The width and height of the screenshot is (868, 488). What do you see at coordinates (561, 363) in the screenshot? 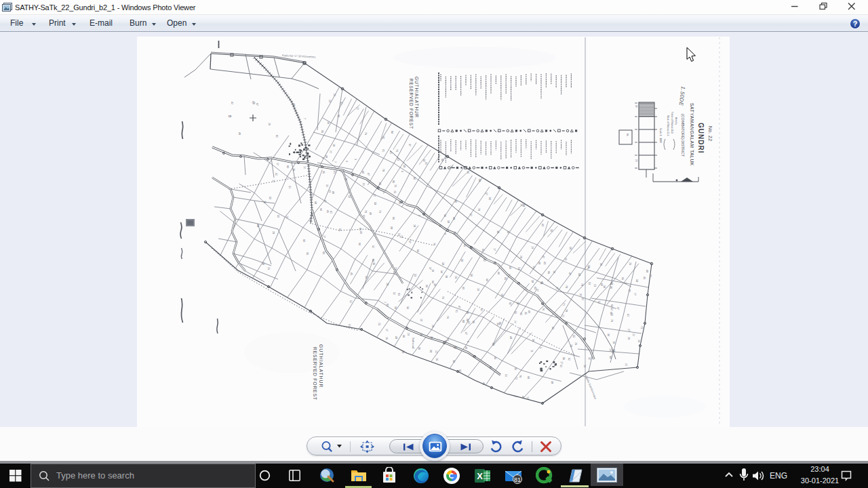
I see `svg-text: 17` at bounding box center [561, 363].